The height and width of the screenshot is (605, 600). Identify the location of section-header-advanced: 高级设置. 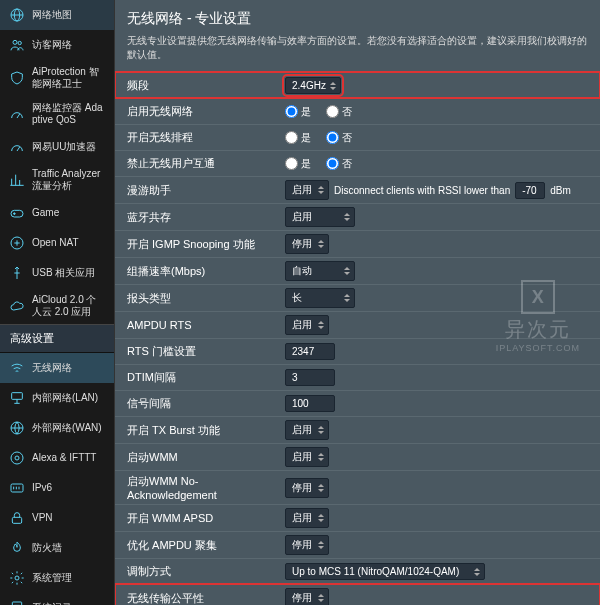
(57, 338).